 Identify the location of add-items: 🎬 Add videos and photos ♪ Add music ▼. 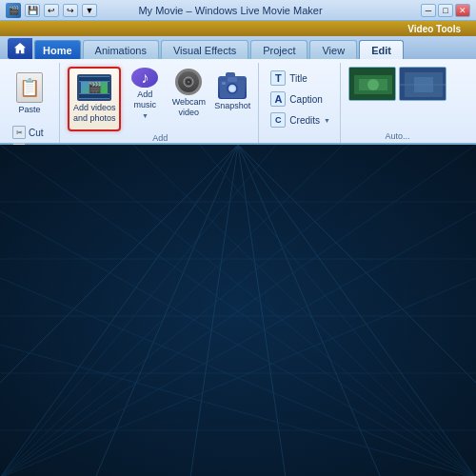
(160, 97).